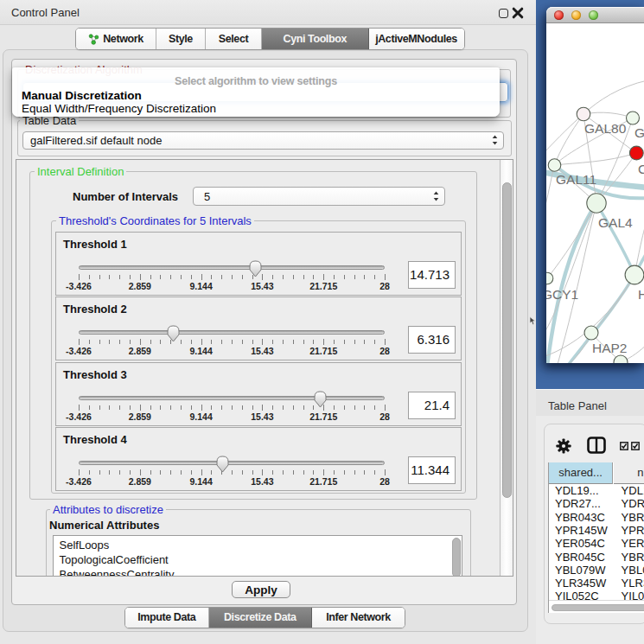 This screenshot has width=644, height=644. Describe the element at coordinates (598, 608) in the screenshot. I see `table-h-scrollbar-thumb` at that location.